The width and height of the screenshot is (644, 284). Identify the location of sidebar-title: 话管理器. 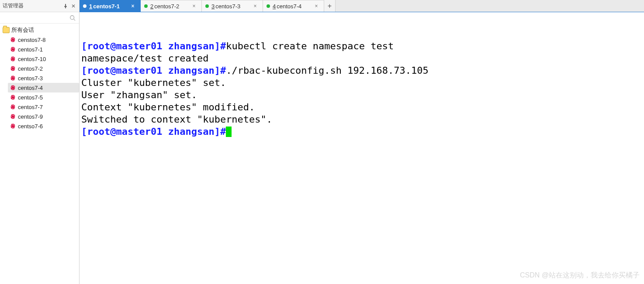
(13, 6).